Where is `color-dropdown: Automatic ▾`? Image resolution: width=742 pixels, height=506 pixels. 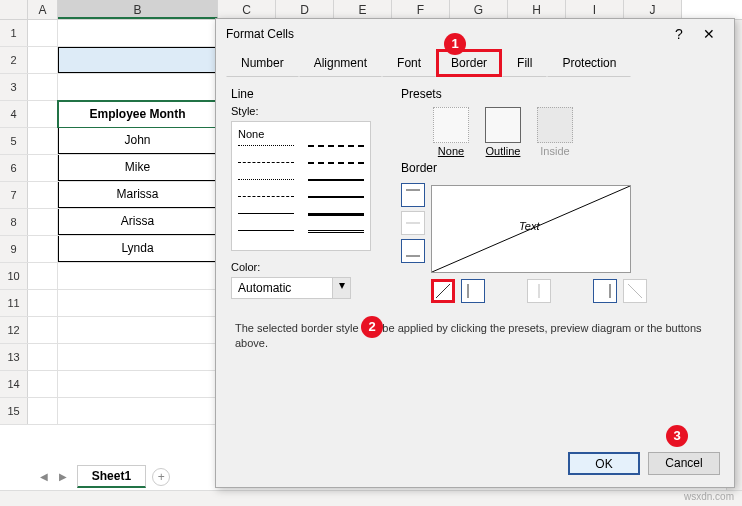 color-dropdown: Automatic ▾ is located at coordinates (291, 288).